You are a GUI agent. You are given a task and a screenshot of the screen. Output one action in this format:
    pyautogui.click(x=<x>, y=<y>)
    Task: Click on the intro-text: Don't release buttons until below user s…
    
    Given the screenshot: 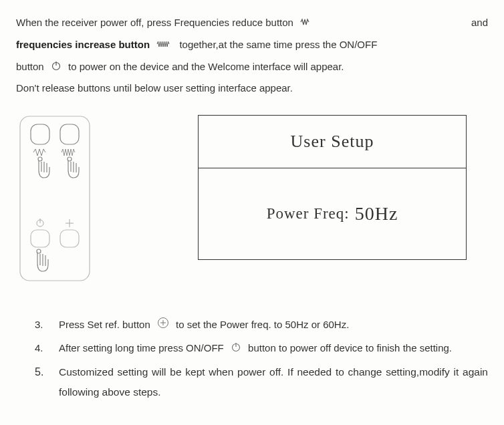 What is the action you would take?
    pyautogui.click(x=252, y=88)
    